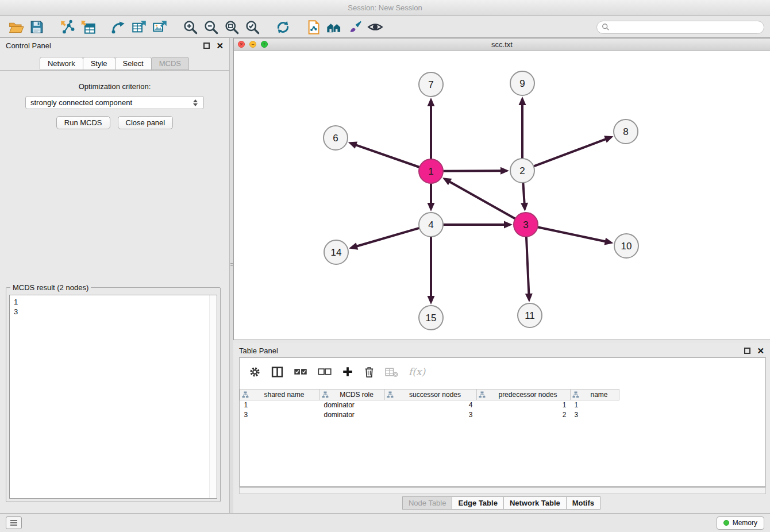 This screenshot has width=770, height=532. What do you see at coordinates (115, 102) in the screenshot?
I see `optimization-dropdown: strongly connected component` at bounding box center [115, 102].